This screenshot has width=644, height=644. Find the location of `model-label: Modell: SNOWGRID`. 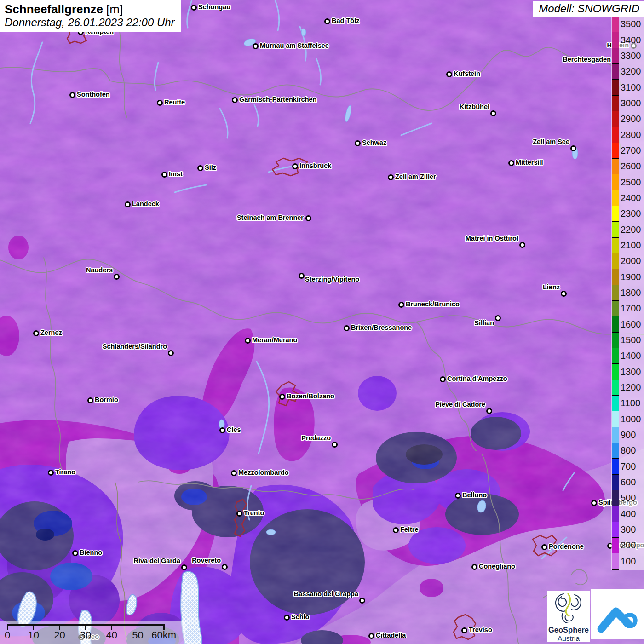

model-label: Modell: SNOWGRID is located at coordinates (589, 9).